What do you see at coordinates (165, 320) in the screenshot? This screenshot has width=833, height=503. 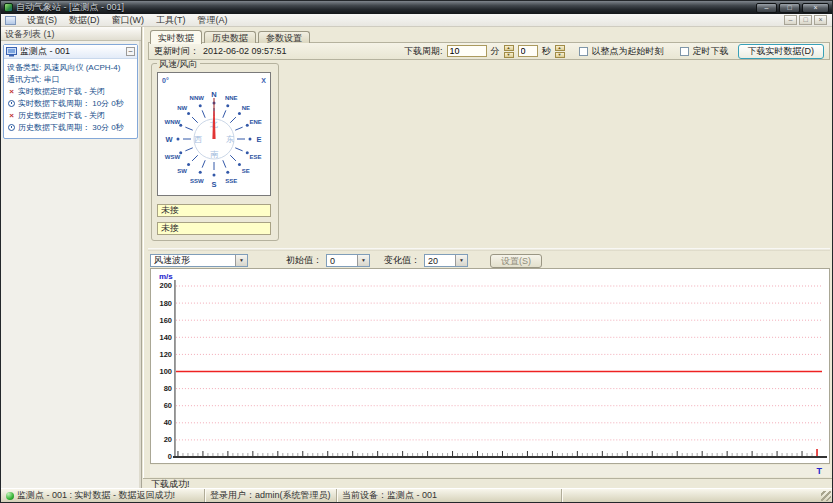 I see `svg-text: 160` at bounding box center [165, 320].